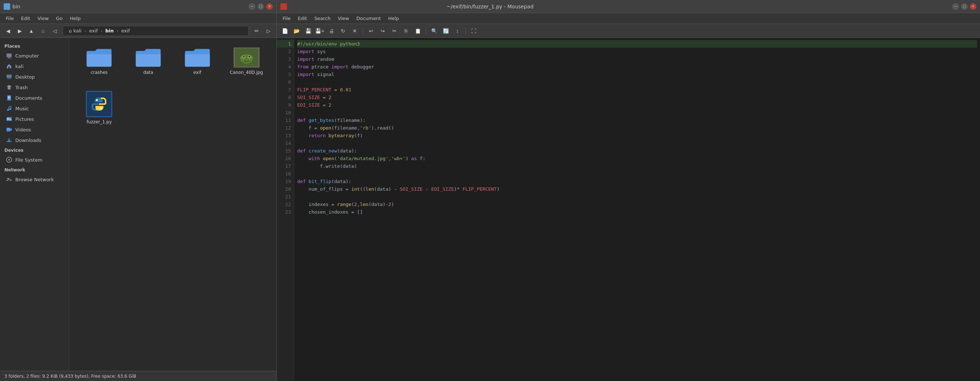 This screenshot has height=381, width=980. I want to click on breadcrumb-bin: bin, so click(110, 31).